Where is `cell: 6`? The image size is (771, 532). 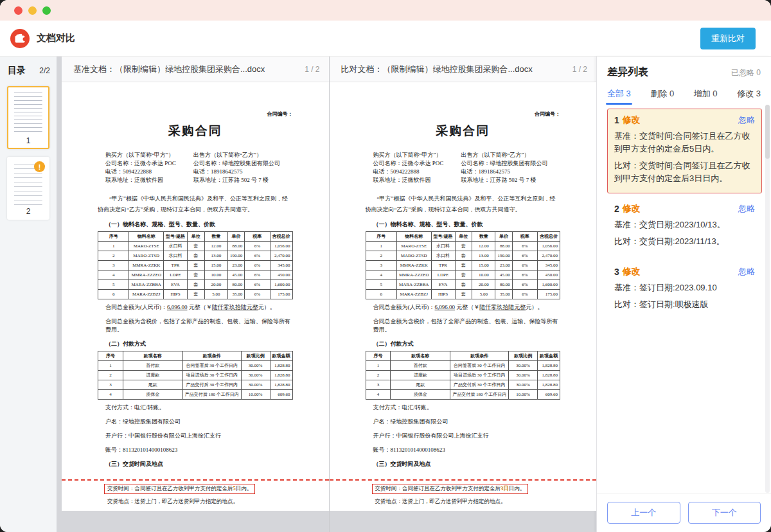 cell: 6 is located at coordinates (381, 294).